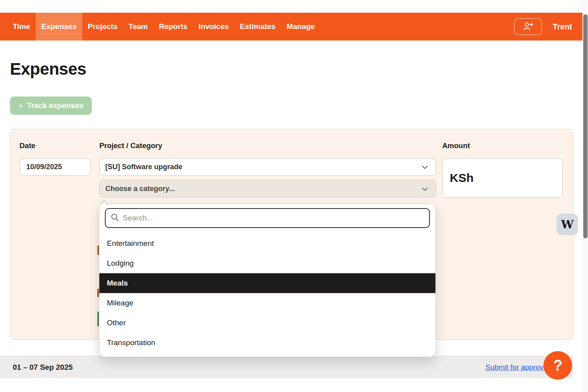 This screenshot has height=392, width=588. What do you see at coordinates (27, 146) in the screenshot?
I see `date-label: Date` at bounding box center [27, 146].